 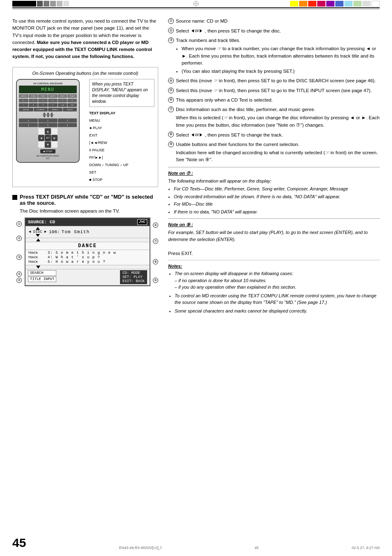 I want to click on btn-8: 8, so click(x=34, y=105).